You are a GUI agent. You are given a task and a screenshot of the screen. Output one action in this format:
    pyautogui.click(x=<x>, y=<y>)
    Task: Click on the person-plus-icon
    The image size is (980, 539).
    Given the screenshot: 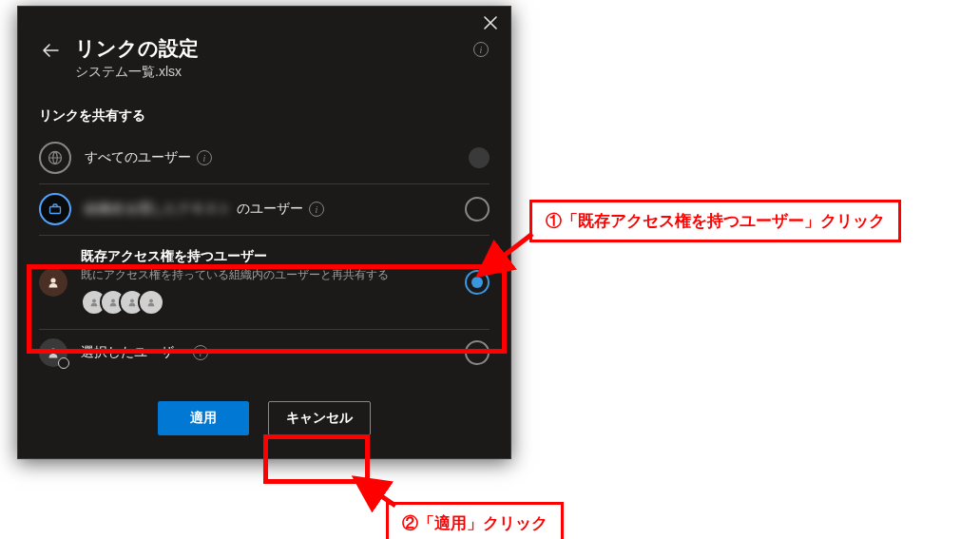 What is the action you would take?
    pyautogui.click(x=53, y=353)
    